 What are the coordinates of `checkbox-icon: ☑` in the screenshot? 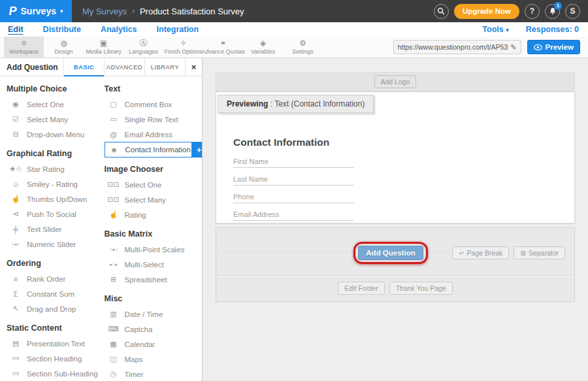 It's located at (16, 119).